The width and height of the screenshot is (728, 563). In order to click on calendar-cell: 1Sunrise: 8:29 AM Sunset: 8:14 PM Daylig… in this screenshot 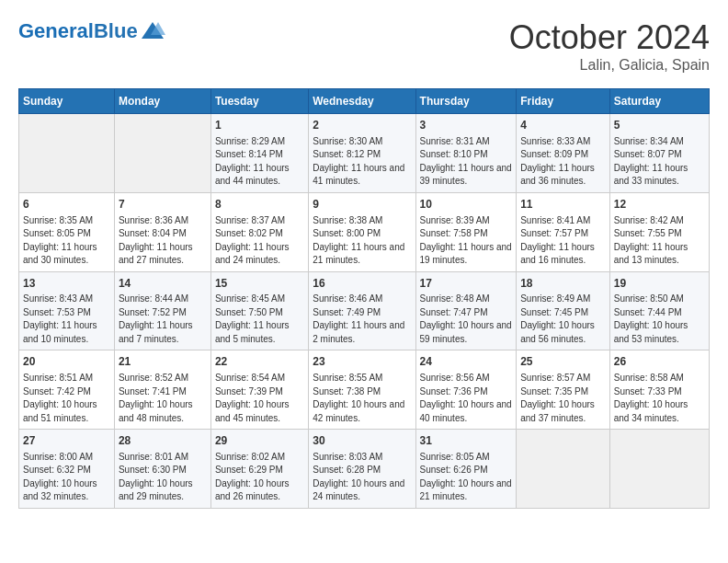, I will do `click(259, 154)`.